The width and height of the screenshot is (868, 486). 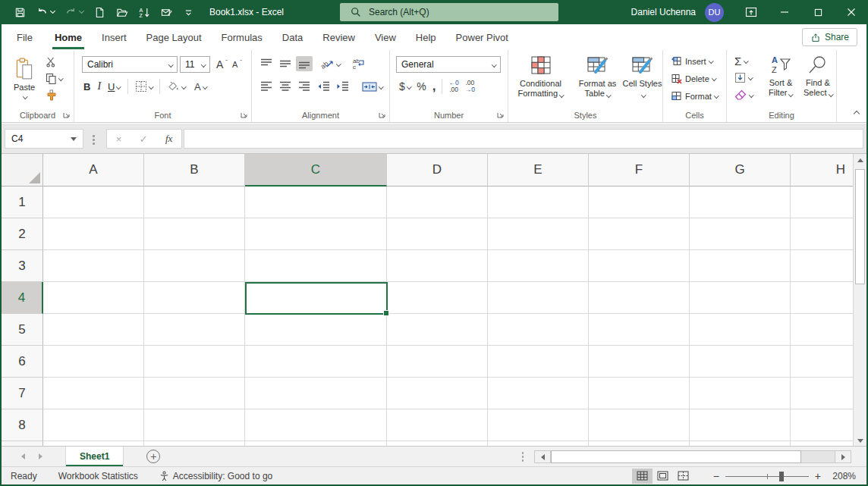 I want to click on wrap-text-button: abc, so click(x=359, y=64).